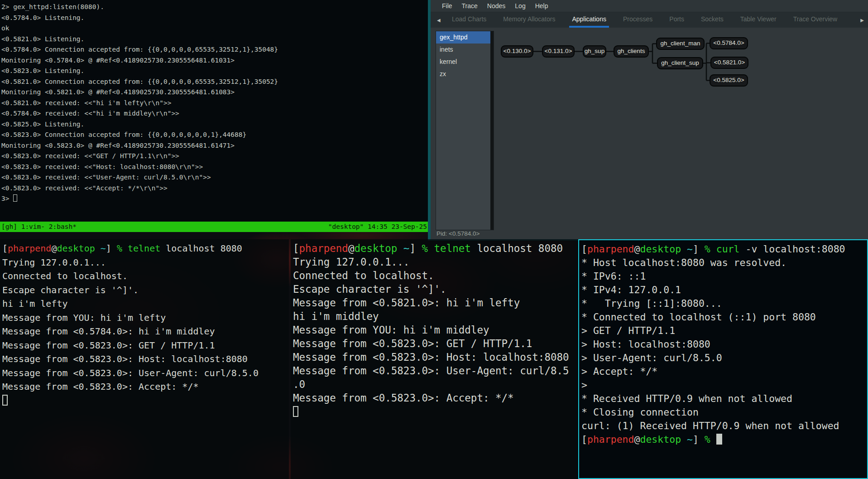 This screenshot has width=868, height=479. I want to click on shell-prompt: [pharpend@desktop ~] %, so click(723, 440).